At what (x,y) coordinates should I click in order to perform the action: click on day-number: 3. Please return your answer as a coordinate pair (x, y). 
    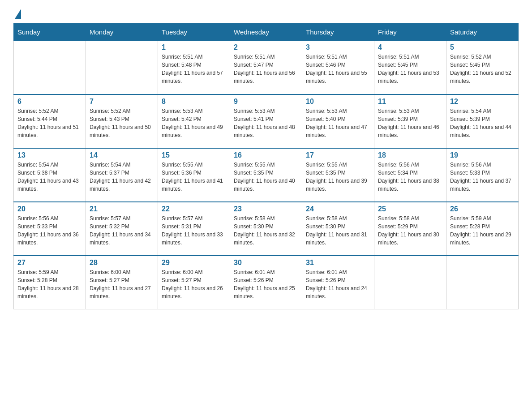
    Looking at the image, I should click on (338, 47).